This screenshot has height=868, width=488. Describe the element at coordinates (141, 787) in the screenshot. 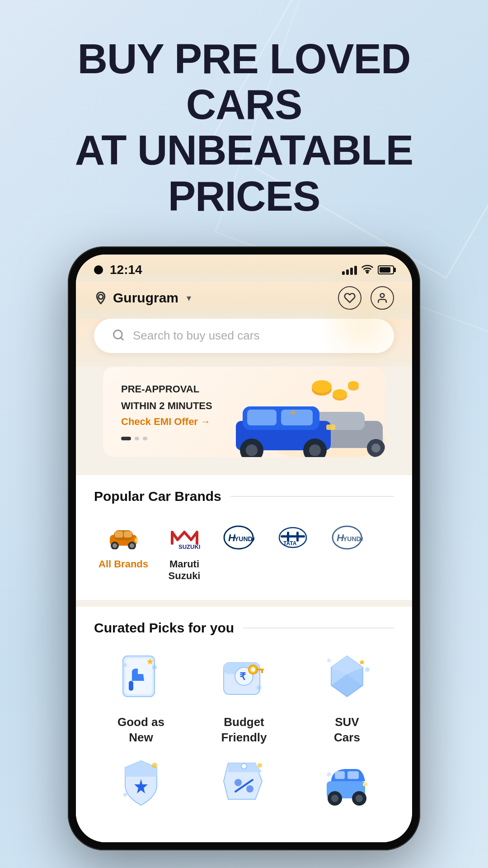

I see `pick-certified` at that location.